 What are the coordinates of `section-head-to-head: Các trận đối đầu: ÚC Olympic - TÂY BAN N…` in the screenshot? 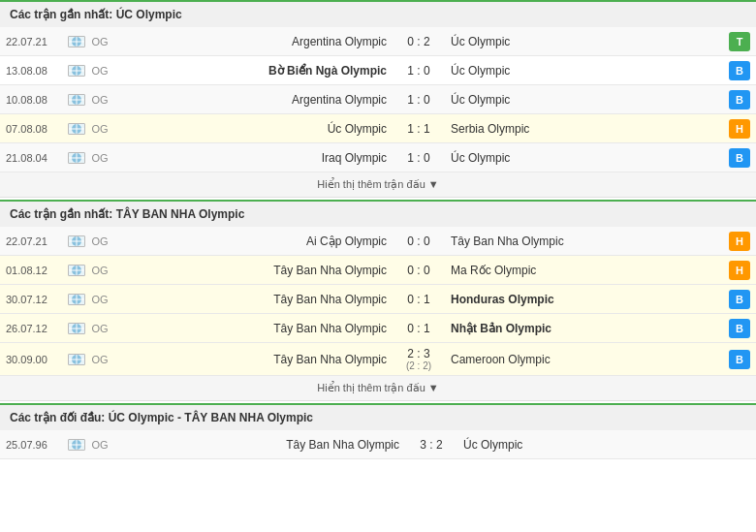 It's located at (378, 431).